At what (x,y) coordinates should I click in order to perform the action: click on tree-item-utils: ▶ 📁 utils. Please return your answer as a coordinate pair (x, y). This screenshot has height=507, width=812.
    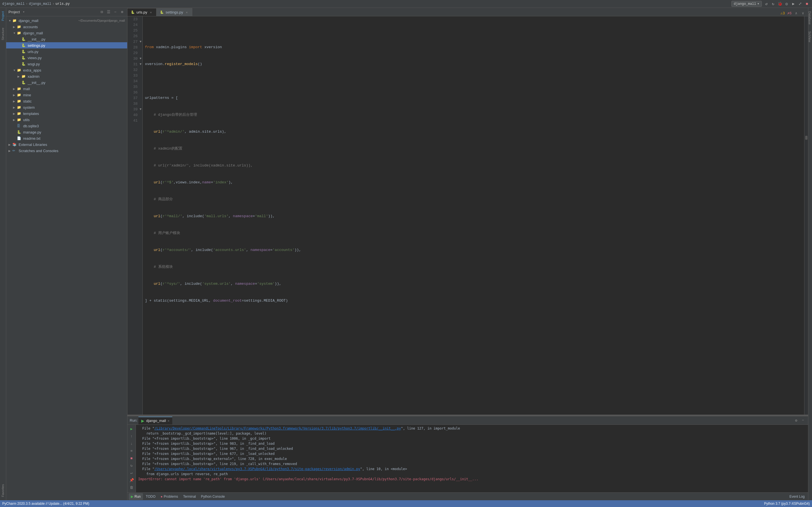
    Looking at the image, I should click on (66, 120).